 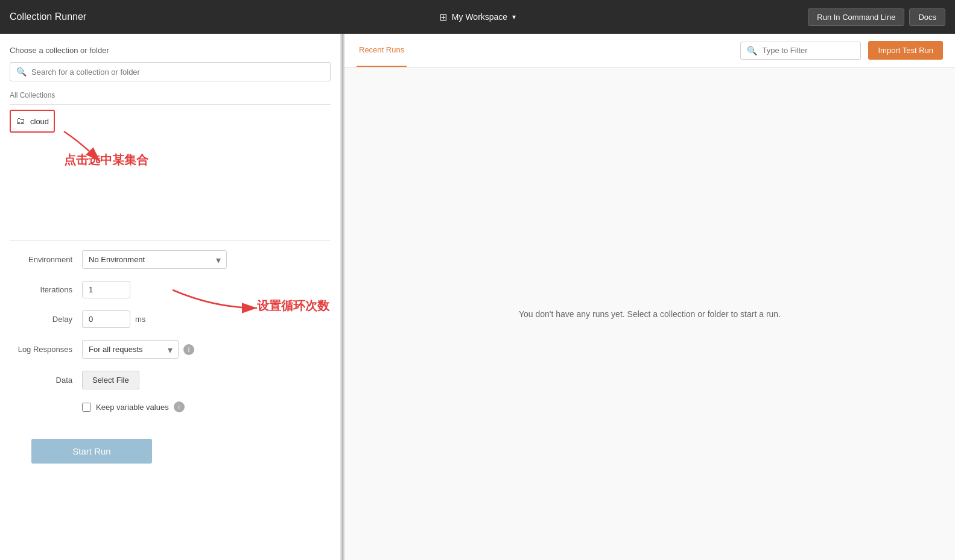 I want to click on all-collections-label: All Collections, so click(x=170, y=98).